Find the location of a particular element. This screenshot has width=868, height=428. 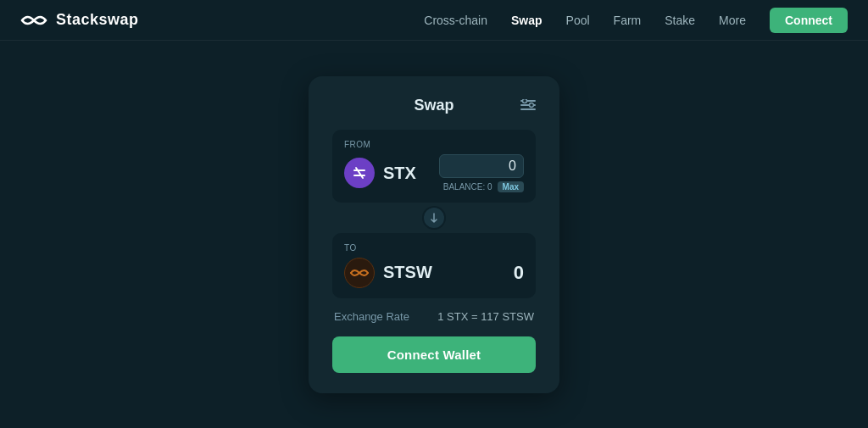

to-token-name: STSW is located at coordinates (408, 273).